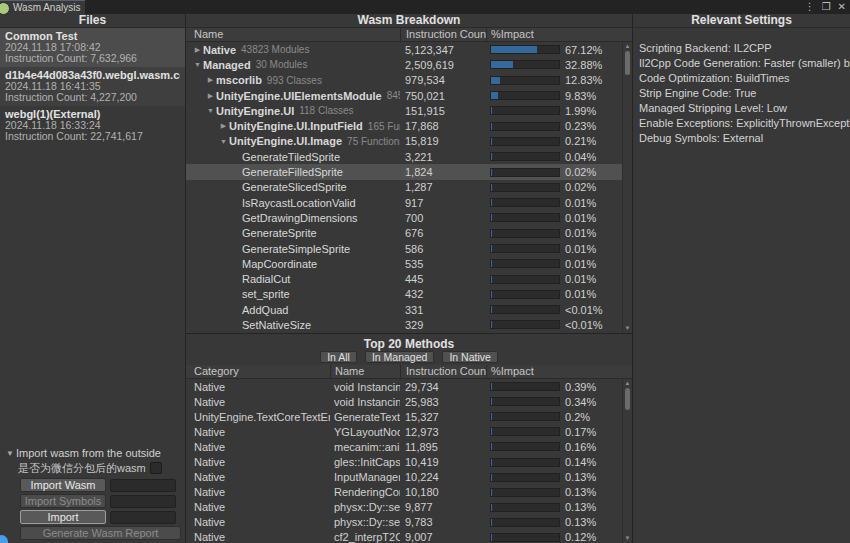 The image size is (850, 543). What do you see at coordinates (156, 468) in the screenshot?
I see `wechat-subpackage-checkbox` at bounding box center [156, 468].